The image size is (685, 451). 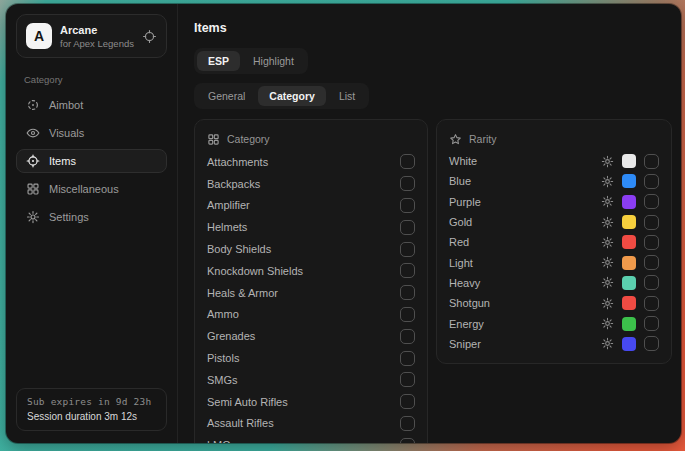 What do you see at coordinates (311, 336) in the screenshot?
I see `category-row: Grenades` at bounding box center [311, 336].